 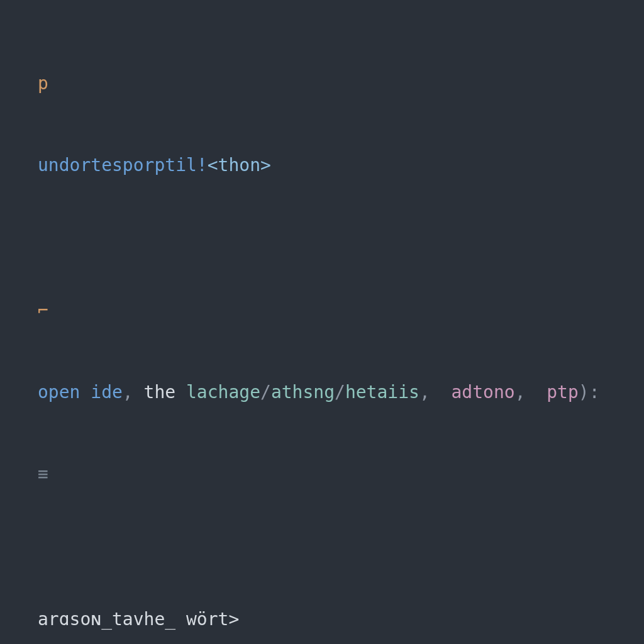 What do you see at coordinates (181, 392) in the screenshot?
I see `code-token` at bounding box center [181, 392].